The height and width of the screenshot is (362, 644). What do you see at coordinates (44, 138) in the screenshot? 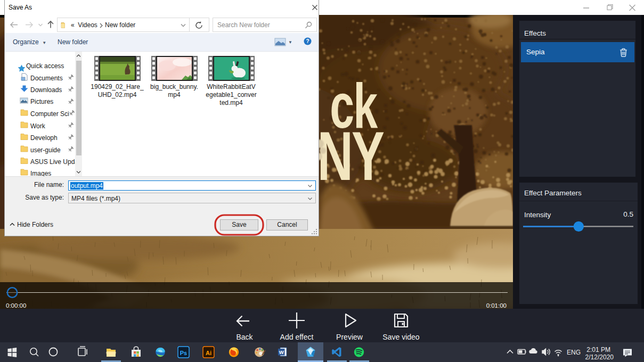
I see `svg-text: Developh` at bounding box center [44, 138].